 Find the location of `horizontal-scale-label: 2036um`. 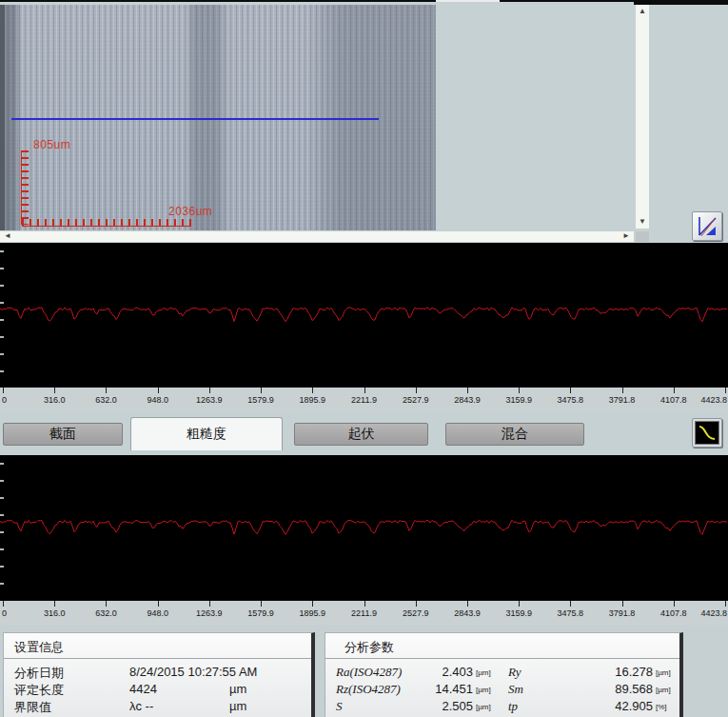

horizontal-scale-label: 2036um is located at coordinates (190, 211).